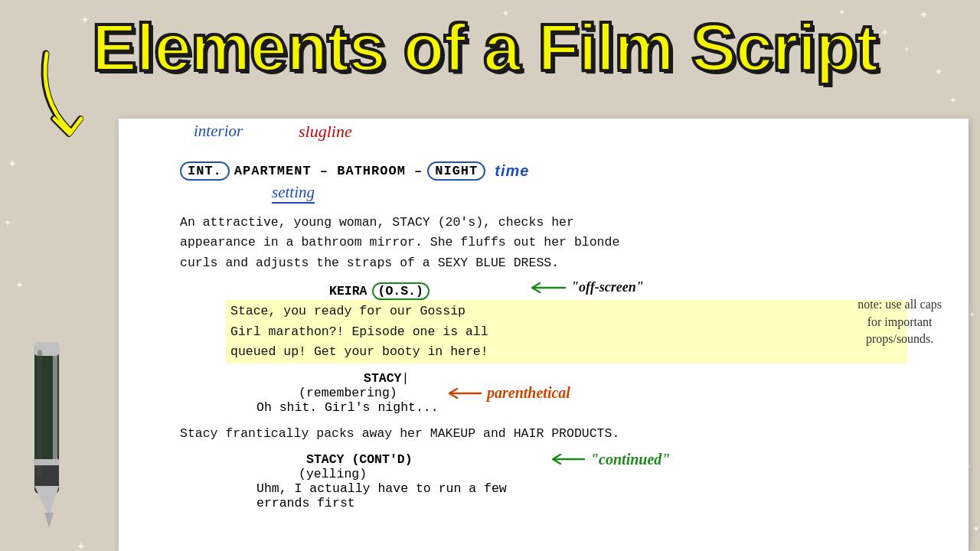 The height and width of the screenshot is (551, 980). What do you see at coordinates (563, 243) in the screenshot?
I see `action-text-1: An attractive, young woman, STACY (20's)…` at bounding box center [563, 243].